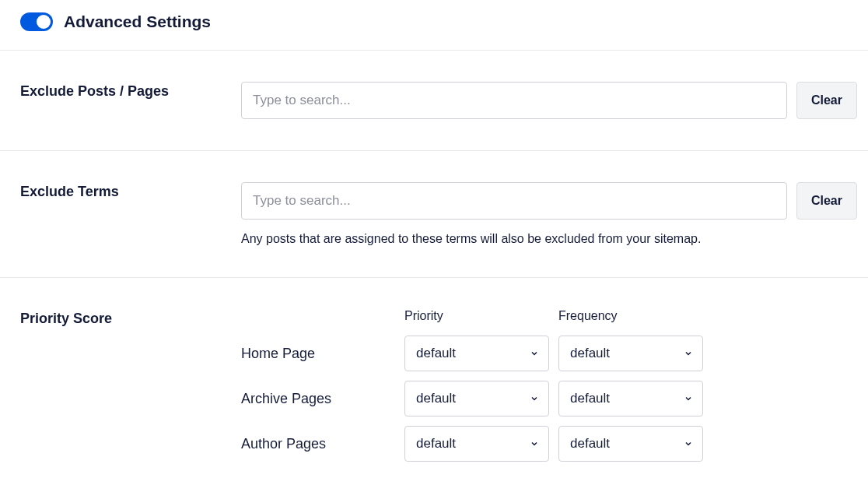 This screenshot has width=868, height=492. Describe the element at coordinates (555, 100) in the screenshot. I see `exclude-posts-content: Clear` at that location.